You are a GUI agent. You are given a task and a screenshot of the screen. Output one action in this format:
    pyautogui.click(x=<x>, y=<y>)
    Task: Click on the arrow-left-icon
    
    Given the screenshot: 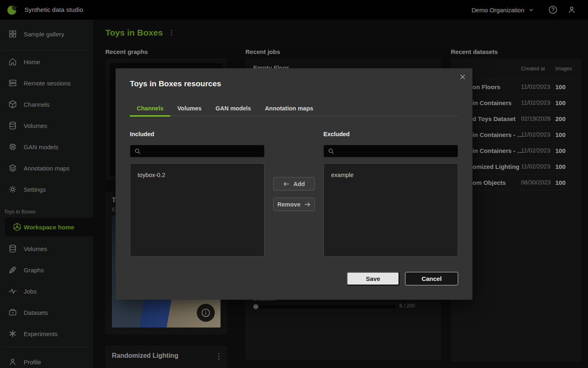 What is the action you would take?
    pyautogui.click(x=286, y=184)
    